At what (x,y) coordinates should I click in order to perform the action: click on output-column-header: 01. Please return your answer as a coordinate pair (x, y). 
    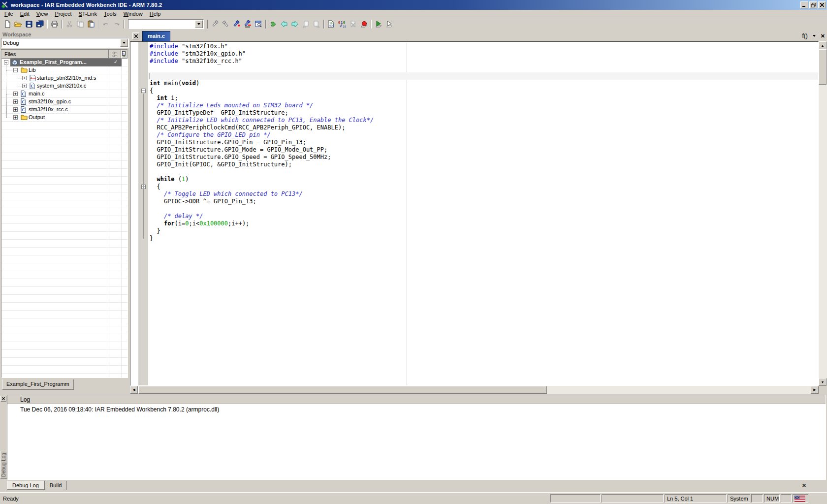
    Looking at the image, I should click on (124, 54).